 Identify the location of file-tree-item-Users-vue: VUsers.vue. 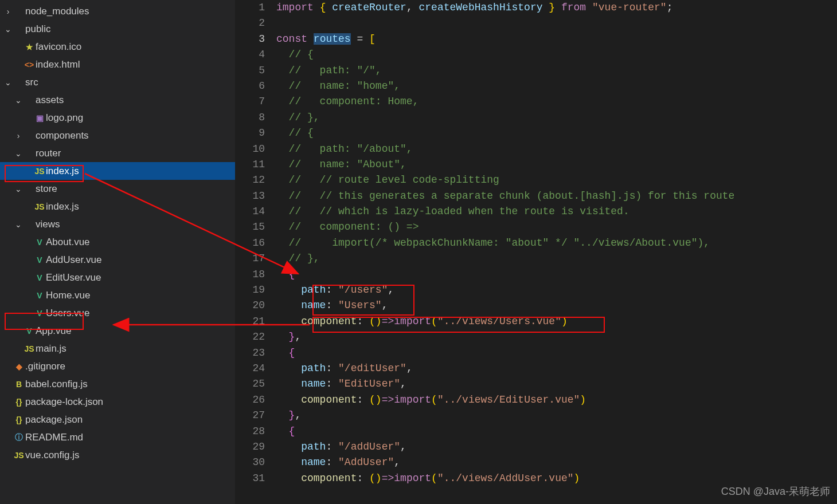
(118, 313).